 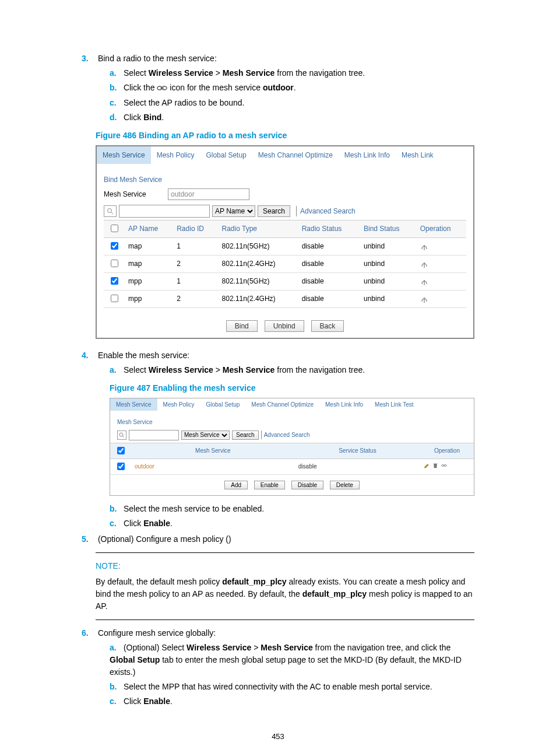 What do you see at coordinates (292, 660) in the screenshot?
I see `step-6a: a. (Optional) Select Wireless Service > …` at bounding box center [292, 660].